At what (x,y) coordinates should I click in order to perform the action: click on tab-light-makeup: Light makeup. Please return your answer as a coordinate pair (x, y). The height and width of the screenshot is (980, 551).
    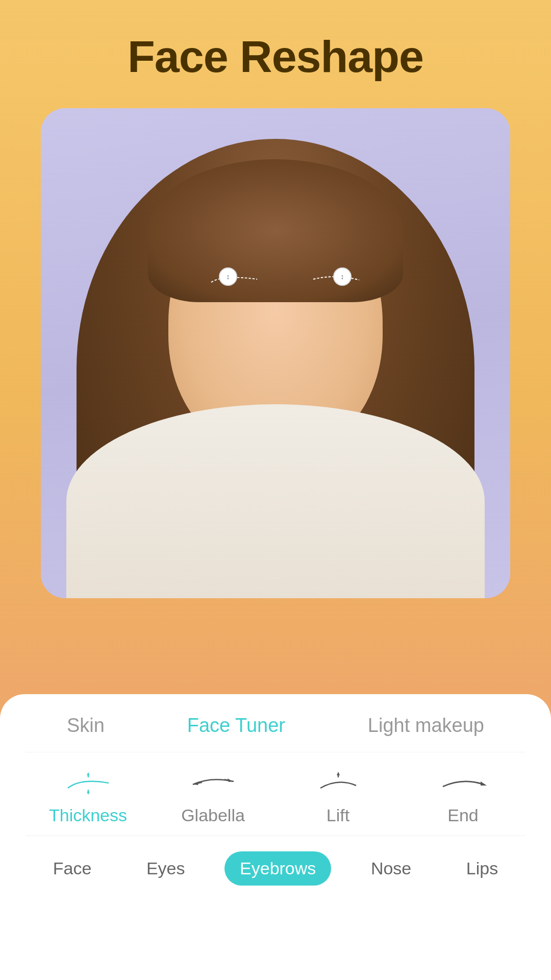
    Looking at the image, I should click on (426, 726).